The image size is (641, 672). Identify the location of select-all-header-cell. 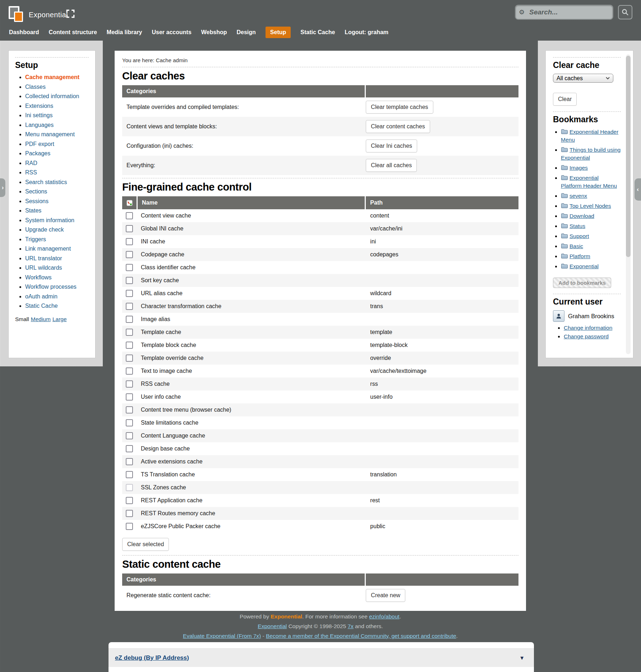
(129, 203).